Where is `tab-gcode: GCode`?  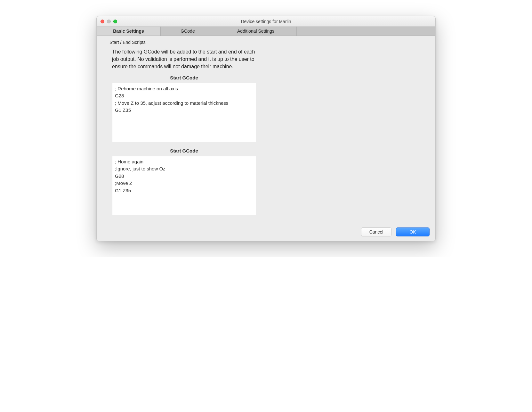
tab-gcode: GCode is located at coordinates (188, 31).